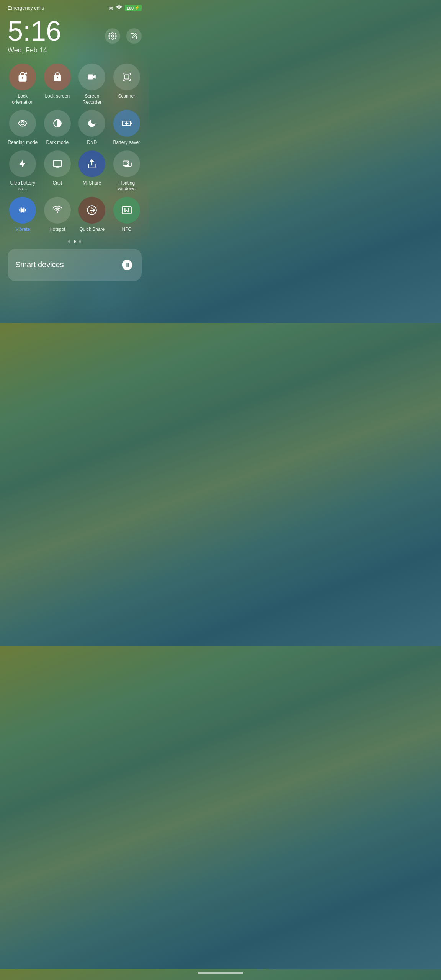  What do you see at coordinates (92, 164) in the screenshot?
I see `tile-icon-mi-share` at bounding box center [92, 164].